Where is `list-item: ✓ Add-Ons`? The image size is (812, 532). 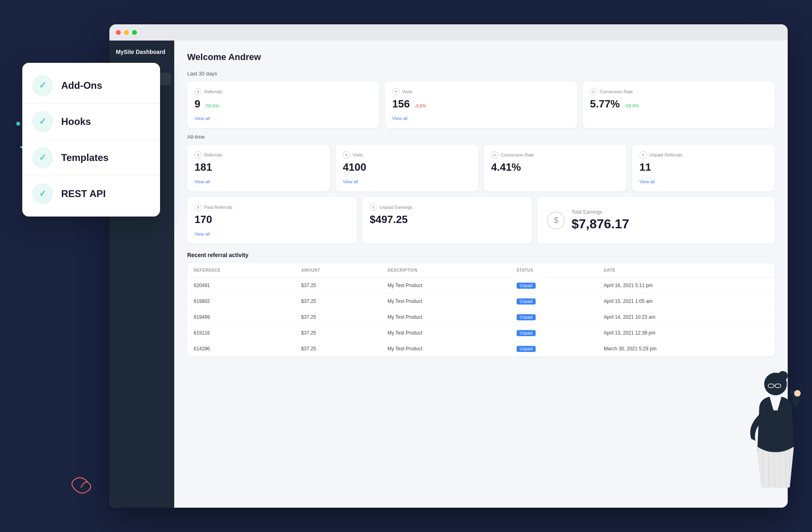 list-item: ✓ Add-Ons is located at coordinates (91, 86).